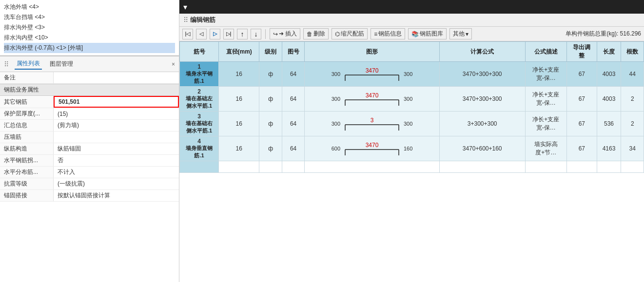 The height and width of the screenshot is (282, 644). Describe the element at coordinates (411, 7) in the screenshot. I see `top-dark-bar: ▾` at that location.